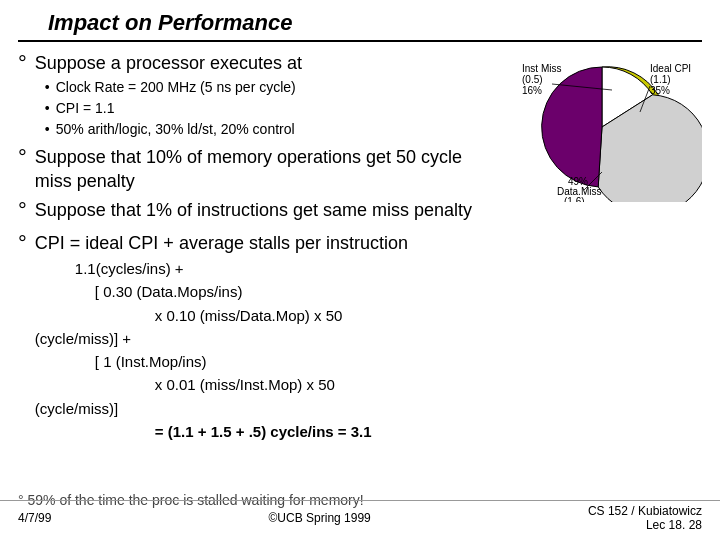  What do you see at coordinates (602, 122) in the screenshot?
I see `pie-chart-area: Inst Miss (0.5) 16% Ideal CPI (1.1) 35% …` at bounding box center [602, 122].